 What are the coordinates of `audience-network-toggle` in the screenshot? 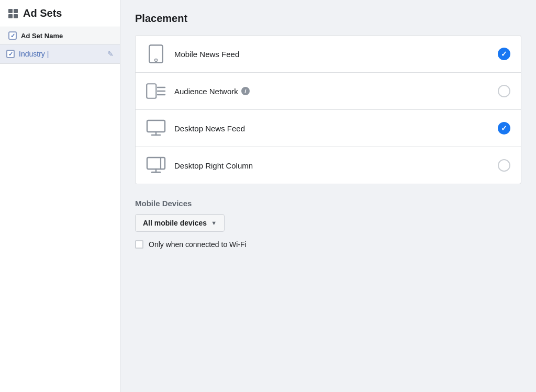 It's located at (504, 91).